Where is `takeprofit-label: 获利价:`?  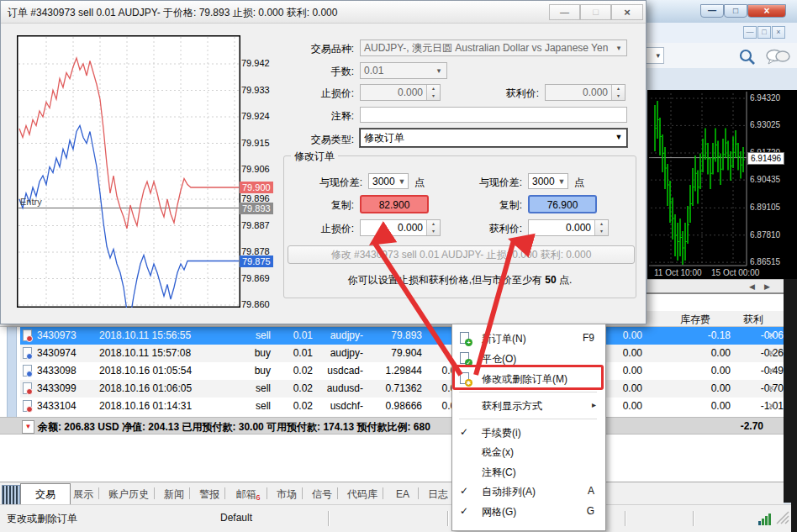
takeprofit-label: 获利价: is located at coordinates (499, 94).